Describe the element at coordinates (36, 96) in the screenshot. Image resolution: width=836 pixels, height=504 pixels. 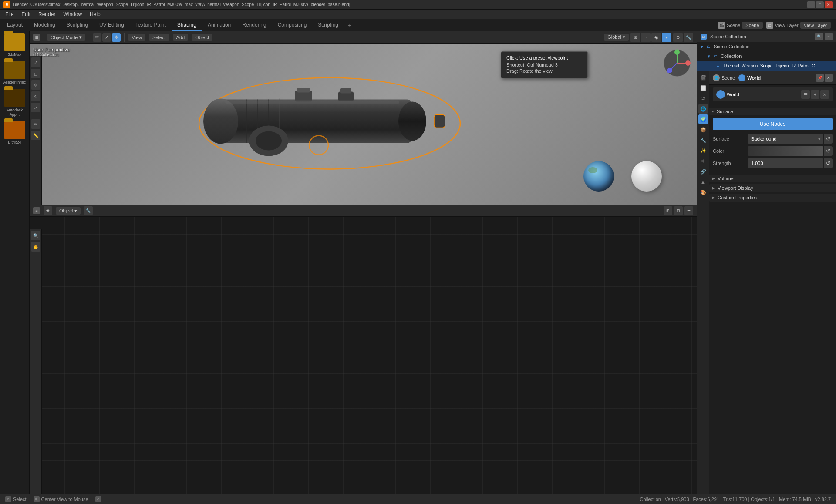
I see `rotate-tool: ↻` at that location.